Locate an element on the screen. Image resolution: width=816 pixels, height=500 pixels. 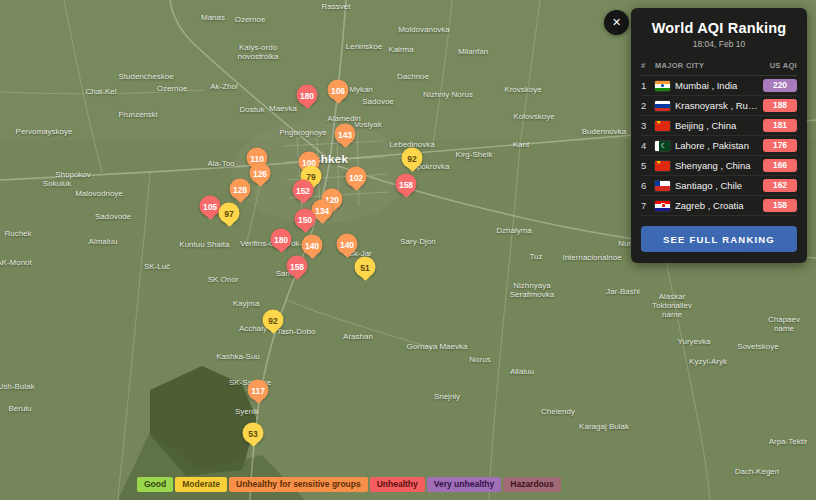
aqi-legend: GoodModerateUnhealthy for sensitive grou… is located at coordinates (349, 484).